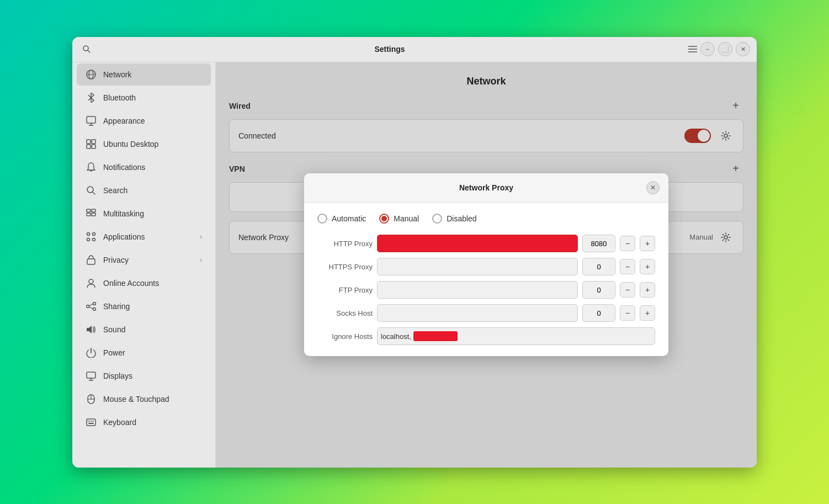  Describe the element at coordinates (486, 313) in the screenshot. I see `socks-host-row: Socks Host − +` at that location.